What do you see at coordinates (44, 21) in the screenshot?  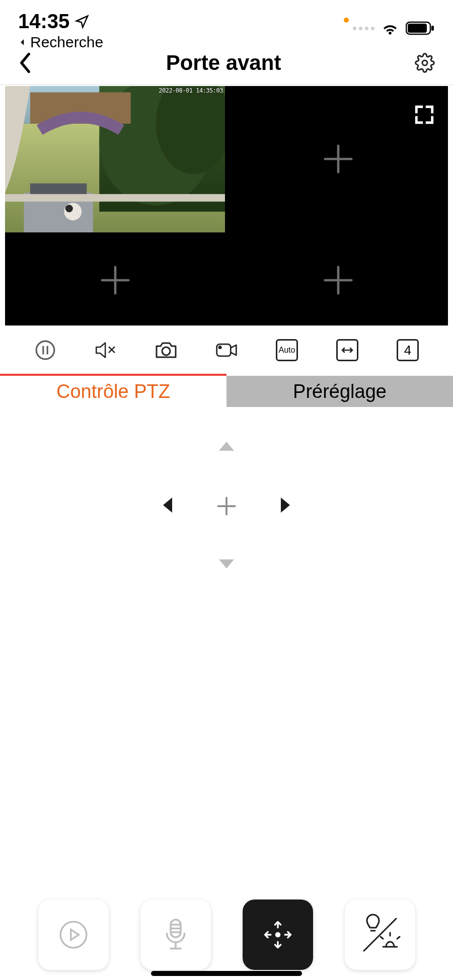 I see `status-time: 14:35` at bounding box center [44, 21].